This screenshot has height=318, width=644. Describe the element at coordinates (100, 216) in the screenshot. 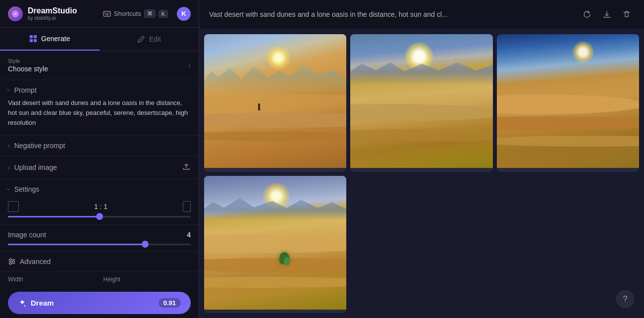

I see `aspect-ratio-slider-thumb` at that location.